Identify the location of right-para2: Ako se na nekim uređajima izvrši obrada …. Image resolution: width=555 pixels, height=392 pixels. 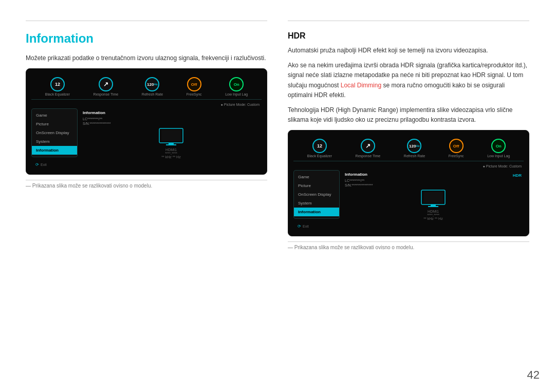
(409, 80).